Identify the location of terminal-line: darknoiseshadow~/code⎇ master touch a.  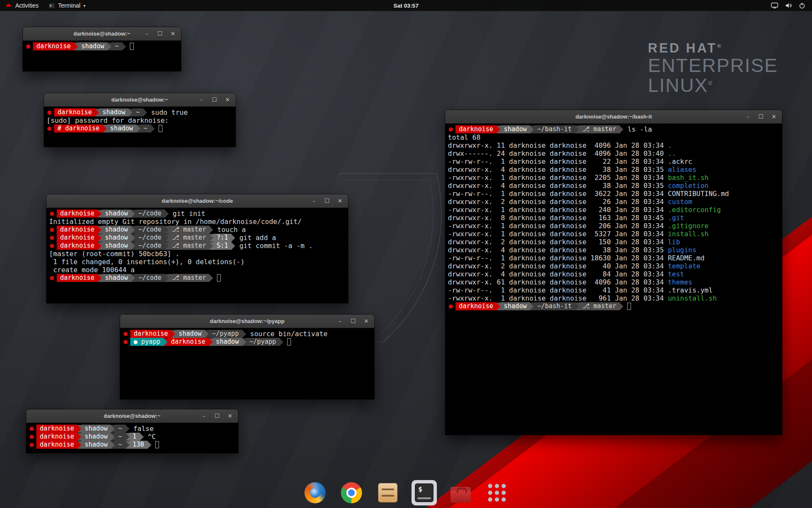
(197, 229).